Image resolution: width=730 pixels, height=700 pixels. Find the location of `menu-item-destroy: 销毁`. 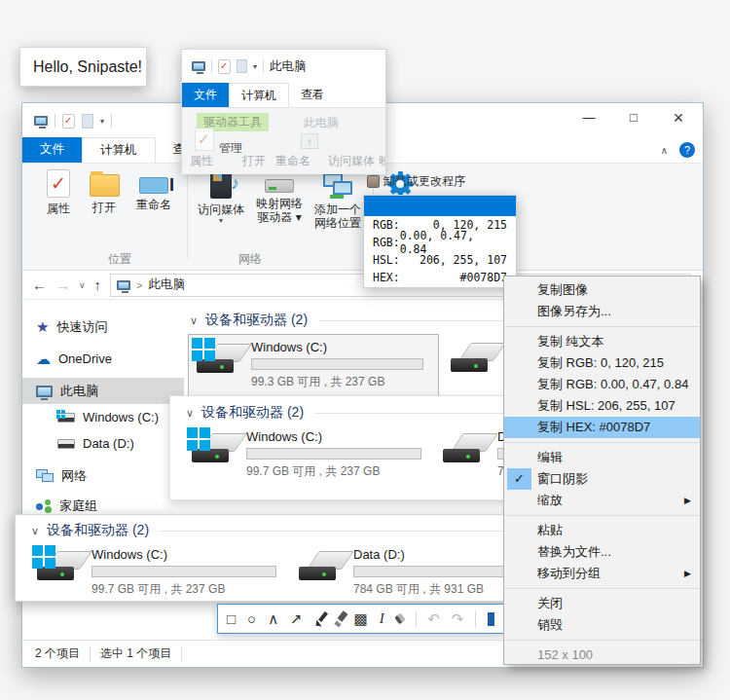

menu-item-destroy: 销毁 is located at coordinates (602, 625).